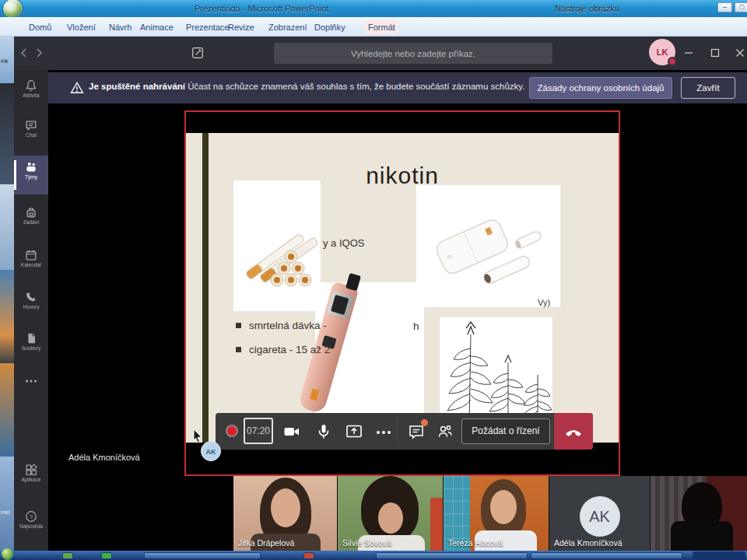 The height and width of the screenshot is (560, 747). I want to click on system-tray, so click(719, 555).